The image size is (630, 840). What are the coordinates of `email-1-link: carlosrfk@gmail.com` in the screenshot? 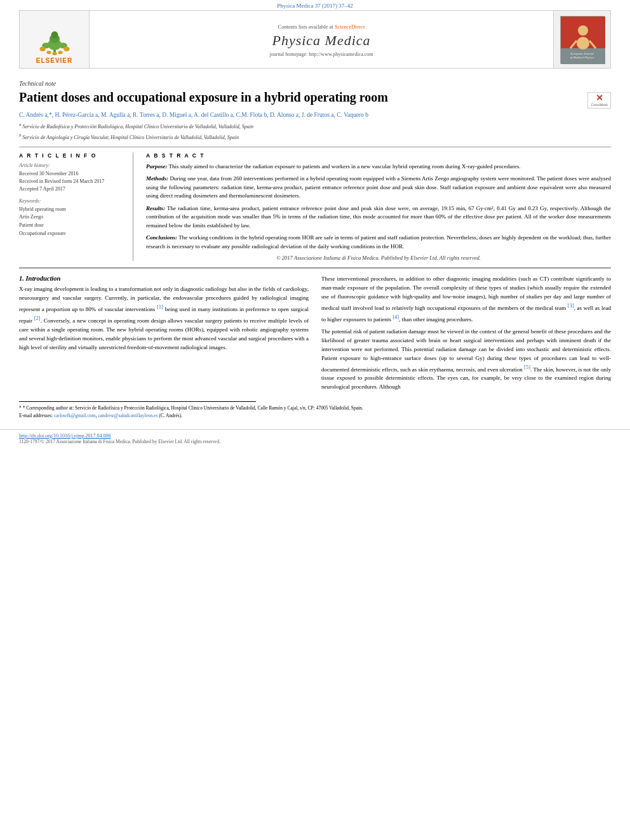 It's located at (75, 415).